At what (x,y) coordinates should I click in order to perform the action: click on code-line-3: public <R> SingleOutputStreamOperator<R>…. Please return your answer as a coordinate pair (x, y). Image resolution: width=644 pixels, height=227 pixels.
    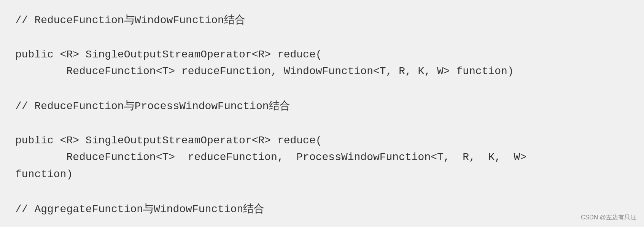
    Looking at the image, I should click on (322, 55).